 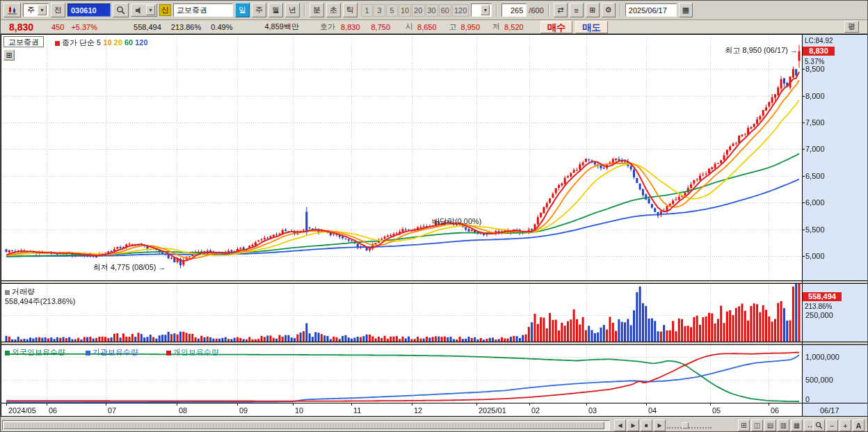 What do you see at coordinates (744, 426) in the screenshot?
I see `chart-tool-button-0: ⊞` at bounding box center [744, 426].